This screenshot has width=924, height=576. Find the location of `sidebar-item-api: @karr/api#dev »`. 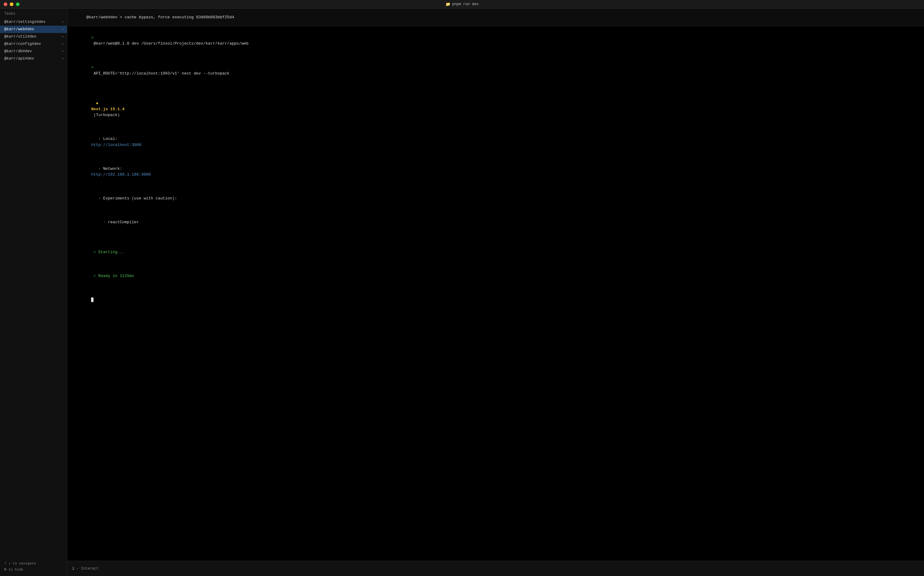

sidebar-item-api: @karr/api#dev » is located at coordinates (34, 59).